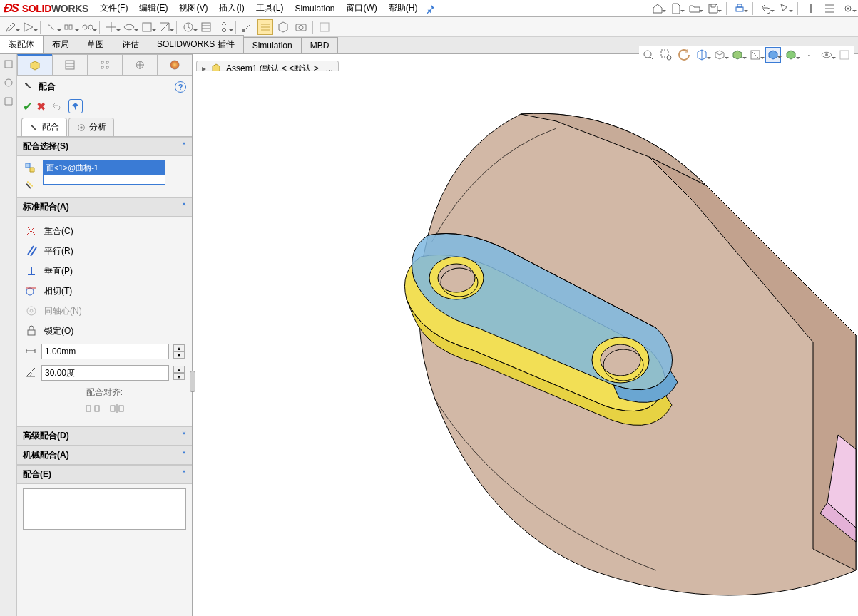 This screenshot has height=616, width=858. What do you see at coordinates (106, 351) in the screenshot?
I see `distance-input` at bounding box center [106, 351].